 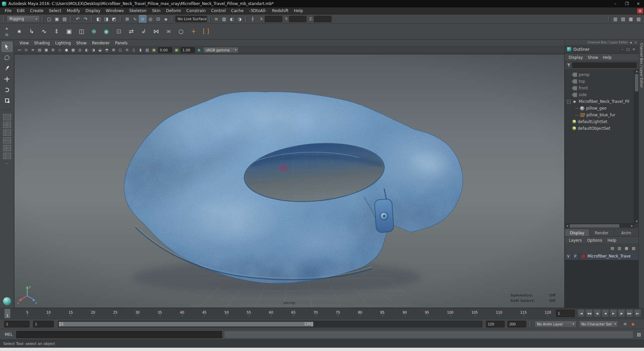 I want to click on menu-item: Select, so click(x=55, y=11).